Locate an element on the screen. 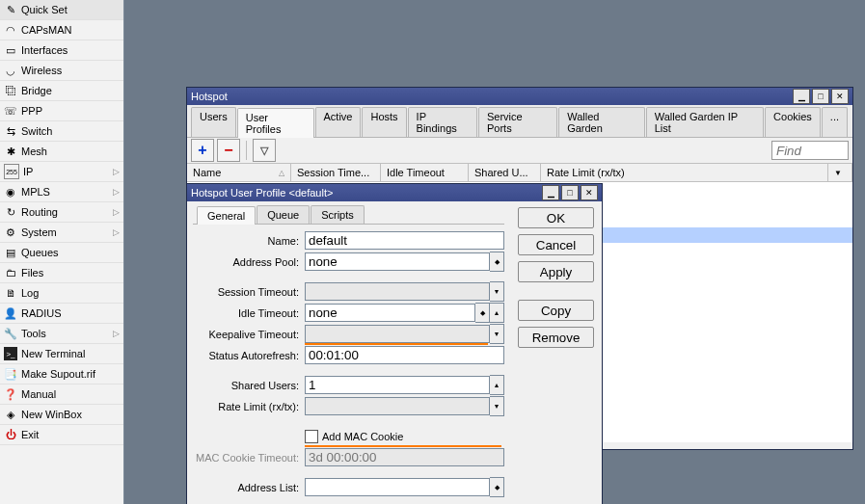 The width and height of the screenshot is (865, 504). ppp-icon: ☏ is located at coordinates (11, 111).